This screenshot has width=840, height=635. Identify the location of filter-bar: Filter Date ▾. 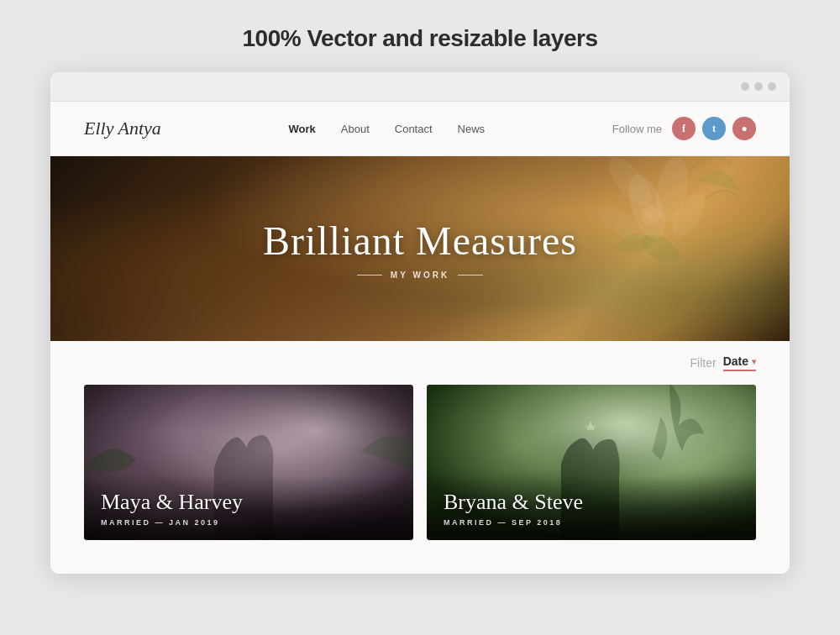
(420, 363).